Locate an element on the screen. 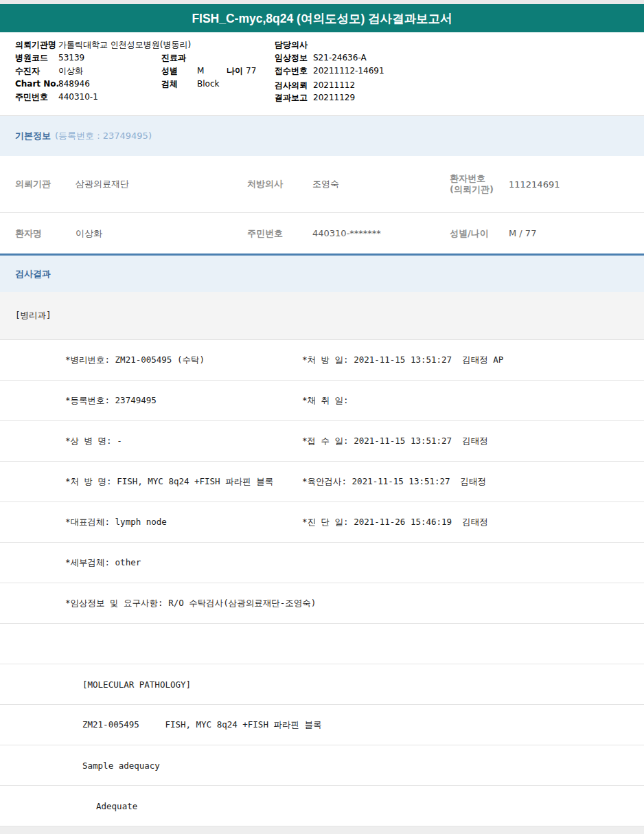  pathology-no: *병리번호: ZM21-005495 (수탁) is located at coordinates (184, 360).